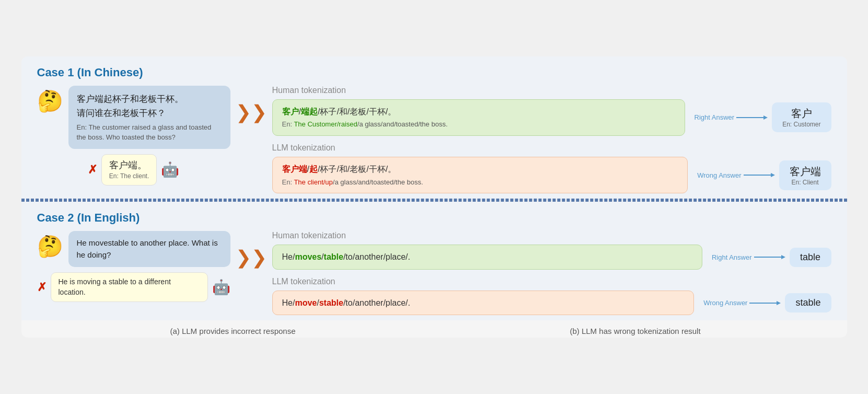 The image size is (868, 394). Describe the element at coordinates (732, 118) in the screenshot. I see `case1-right-arrow-label: Right Answer` at that location.